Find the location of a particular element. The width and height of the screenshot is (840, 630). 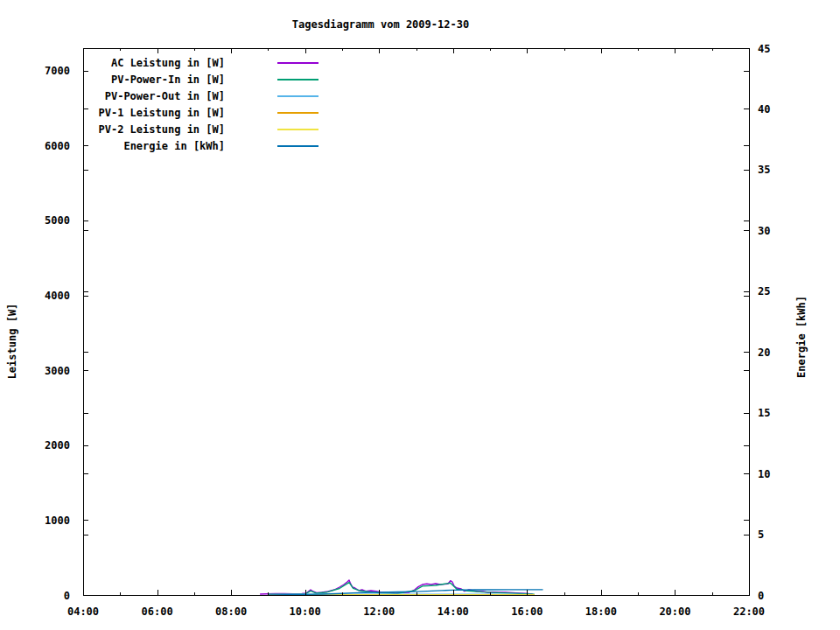

y-right-tick-label: 35 is located at coordinates (764, 170).